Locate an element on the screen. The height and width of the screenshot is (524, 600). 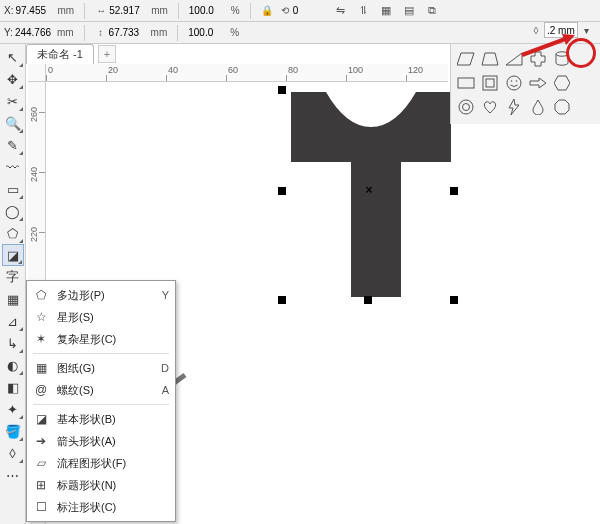
document-tabs: 未命名 -1 + is located at coordinates (71, 54).